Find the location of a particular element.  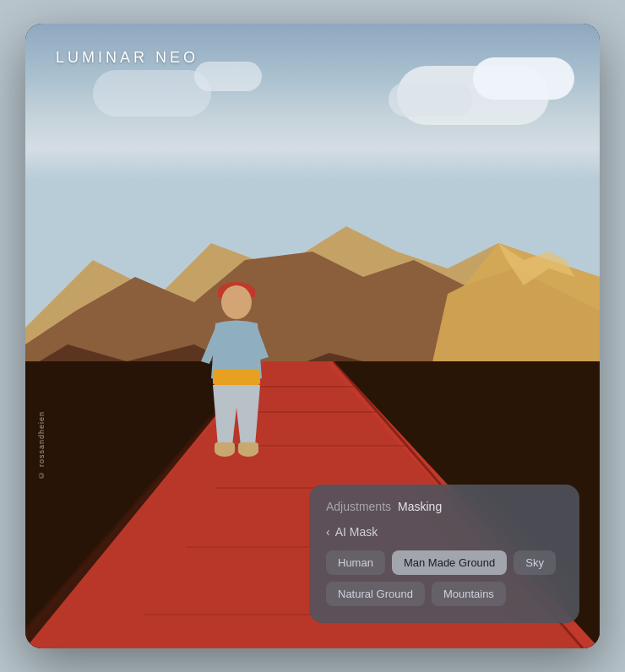

mask-btn-natural-ground: Natural Ground is located at coordinates (375, 594).